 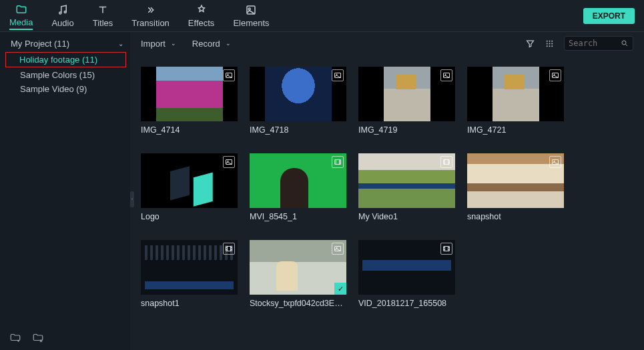 What do you see at coordinates (515, 217) in the screenshot?
I see `clip-label: snapshot` at bounding box center [515, 217].